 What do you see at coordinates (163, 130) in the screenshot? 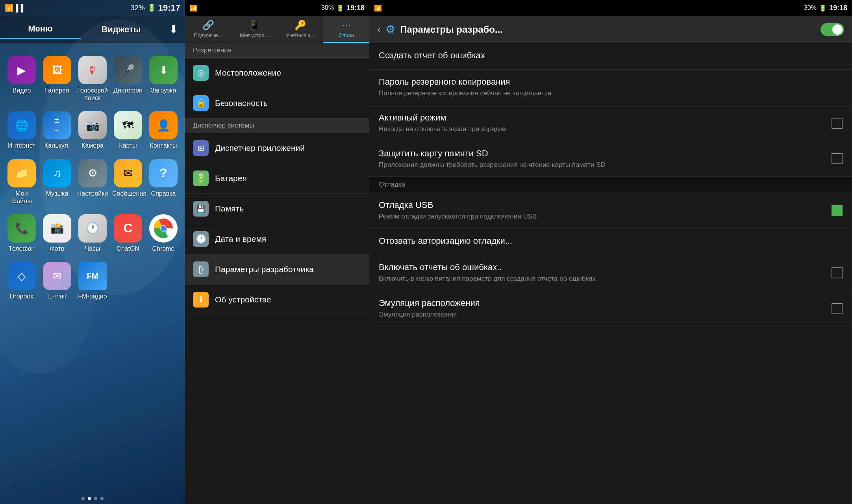
I see `app-contacts: 👤 Контакты` at bounding box center [163, 130].